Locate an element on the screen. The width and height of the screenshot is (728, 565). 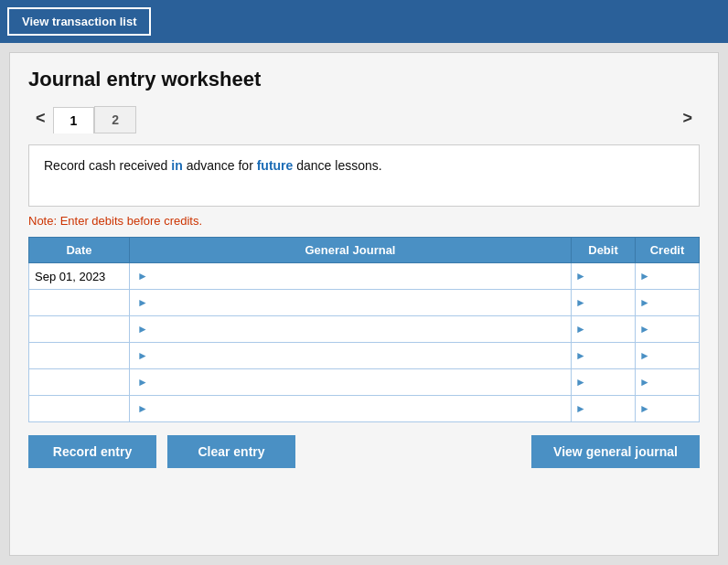
prev-tab-button: < is located at coordinates (40, 118).